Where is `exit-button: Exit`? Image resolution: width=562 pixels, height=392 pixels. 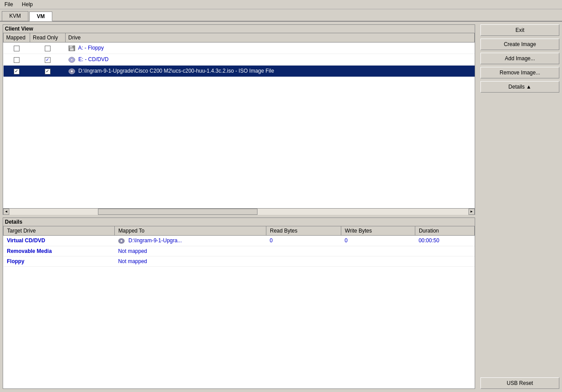 exit-button: Exit is located at coordinates (520, 30).